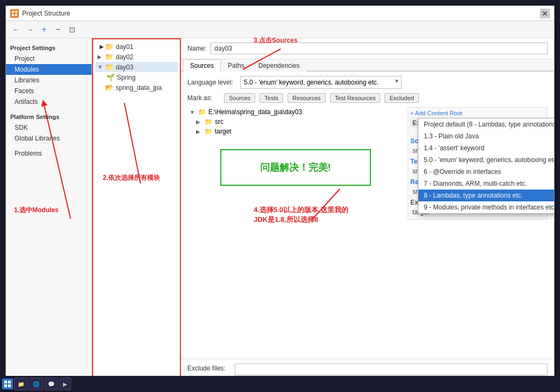  What do you see at coordinates (58, 30) in the screenshot?
I see `remove-button: −` at bounding box center [58, 30].